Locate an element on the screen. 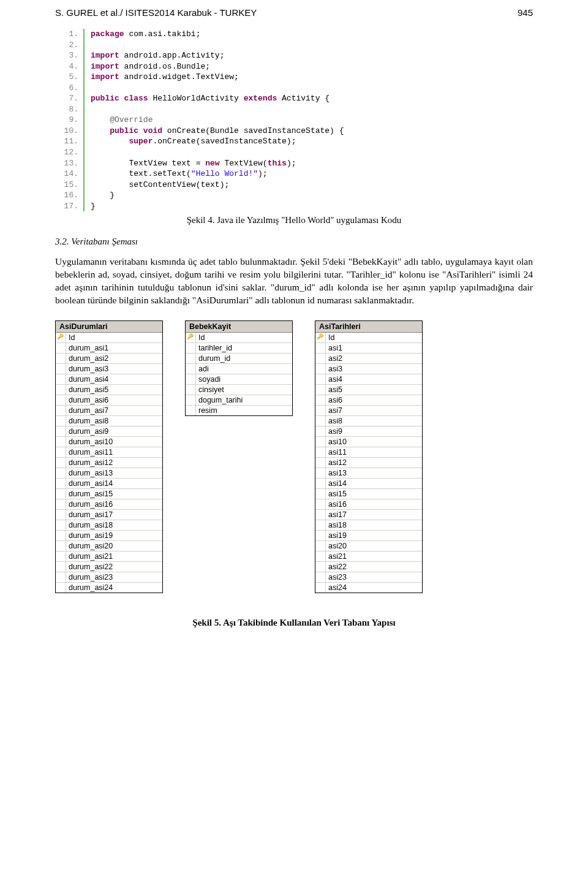  table-row: durum_asi24 is located at coordinates (109, 588).